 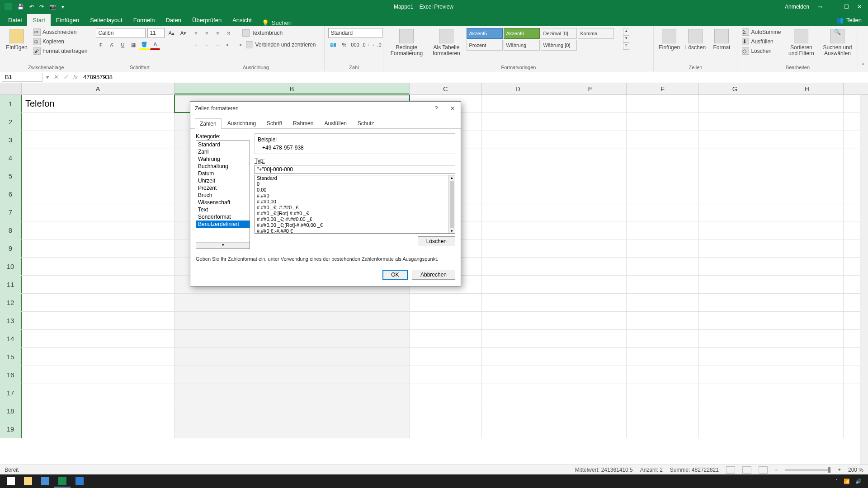 I want to click on cell-B17, so click(x=292, y=393).